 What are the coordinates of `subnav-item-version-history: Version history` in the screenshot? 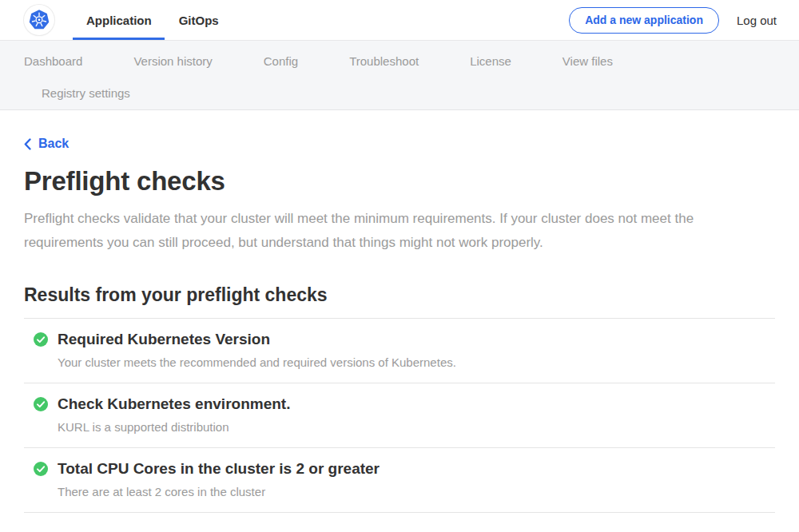 It's located at (173, 61).